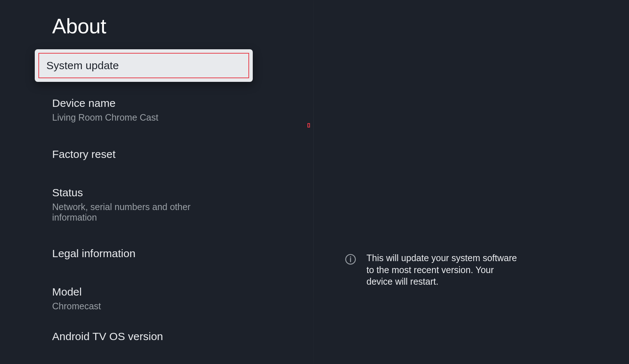 This screenshot has width=629, height=364. What do you see at coordinates (314, 182) in the screenshot?
I see `vertical-divider` at bounding box center [314, 182].